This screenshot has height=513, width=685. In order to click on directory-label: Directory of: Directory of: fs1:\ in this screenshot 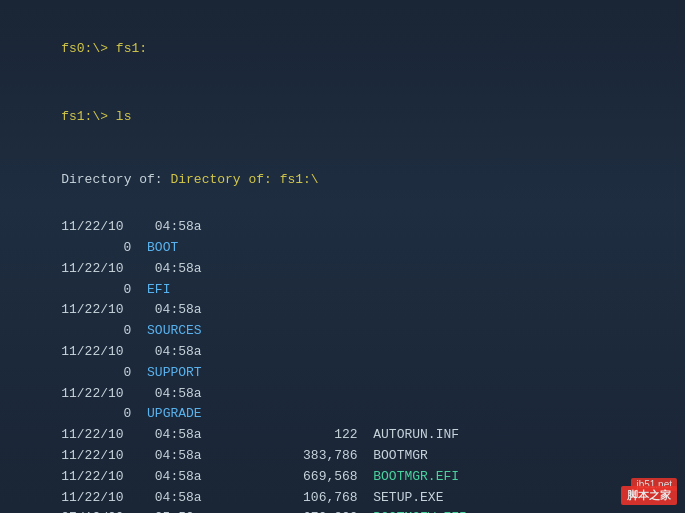, I will do `click(342, 180)`.